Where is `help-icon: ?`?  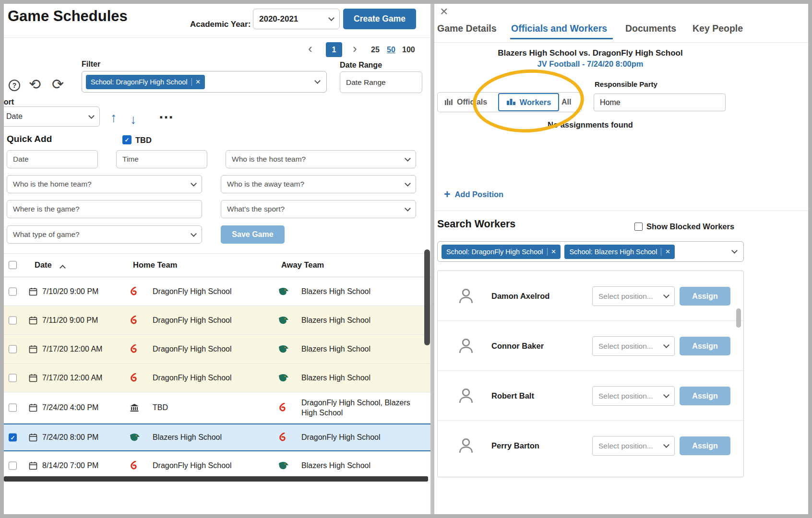
help-icon: ? is located at coordinates (14, 85).